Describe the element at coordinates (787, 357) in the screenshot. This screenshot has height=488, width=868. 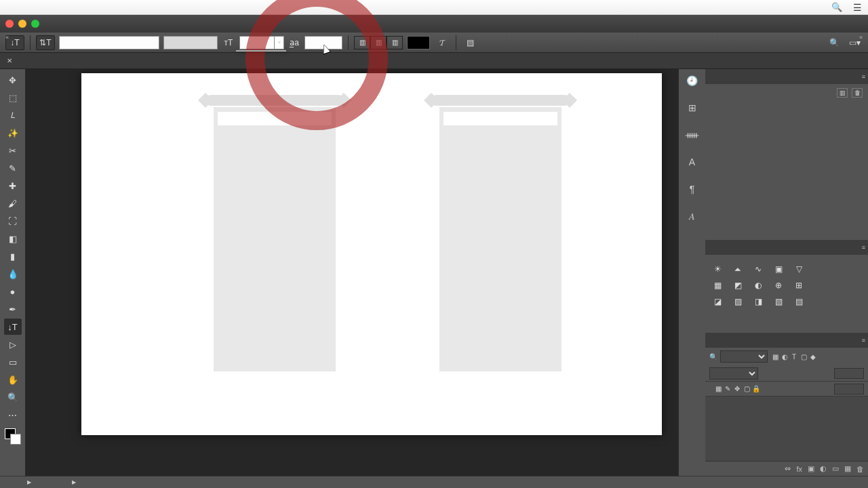
I see `layers-filter-bar: 🔍 ▦◐T▢◆` at that location.